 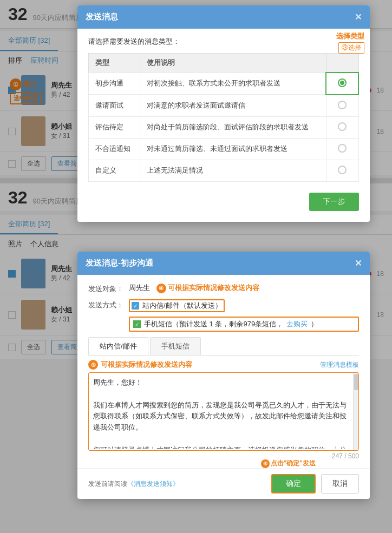 What do you see at coordinates (224, 17) in the screenshot?
I see `dialog1-header: 发送消息 ✕` at bounding box center [224, 17].